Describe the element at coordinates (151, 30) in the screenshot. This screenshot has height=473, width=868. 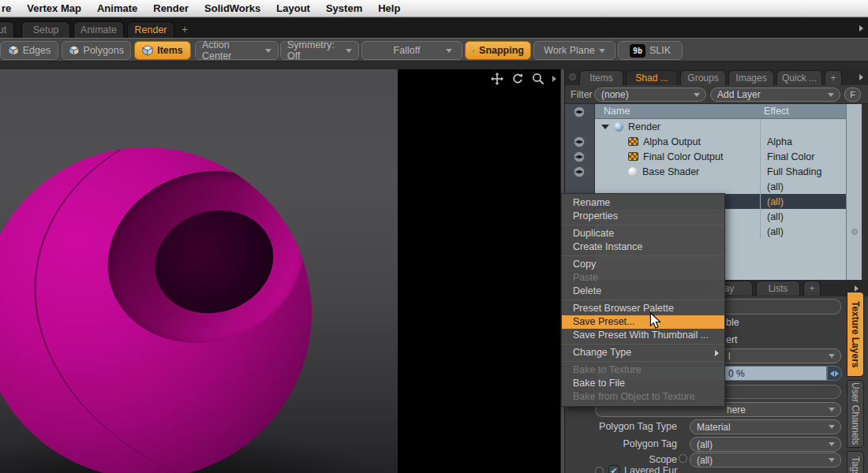
I see `layout-tab-render: Render` at that location.